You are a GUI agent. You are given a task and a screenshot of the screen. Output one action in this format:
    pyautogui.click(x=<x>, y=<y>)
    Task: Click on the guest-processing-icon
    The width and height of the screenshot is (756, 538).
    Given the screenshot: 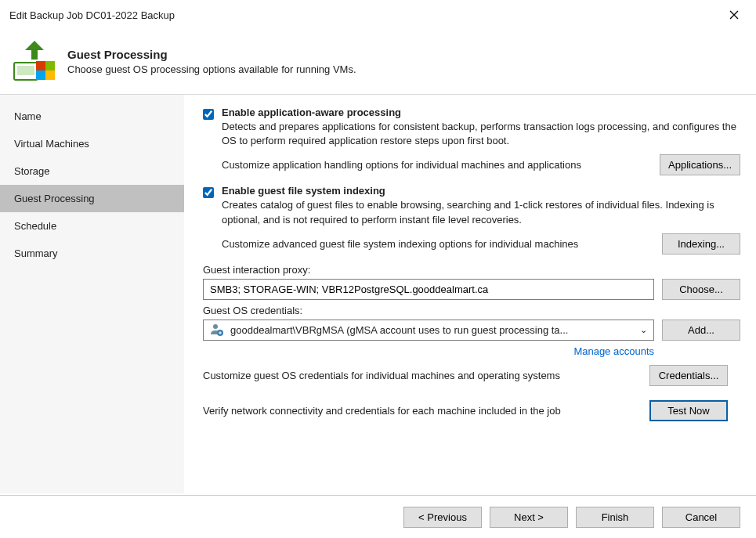 What is the action you would take?
    pyautogui.click(x=34, y=61)
    